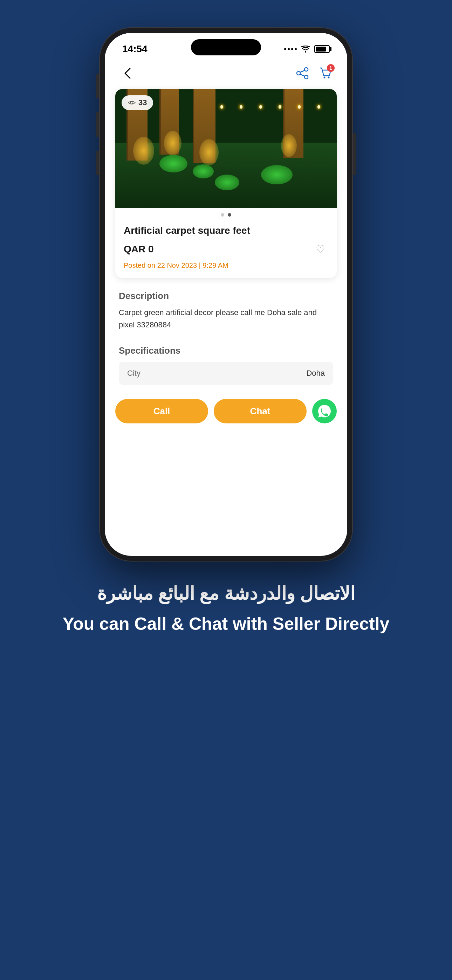 This screenshot has width=452, height=980. Describe the element at coordinates (138, 249) in the screenshot. I see `product-price: QAR 0` at that location.